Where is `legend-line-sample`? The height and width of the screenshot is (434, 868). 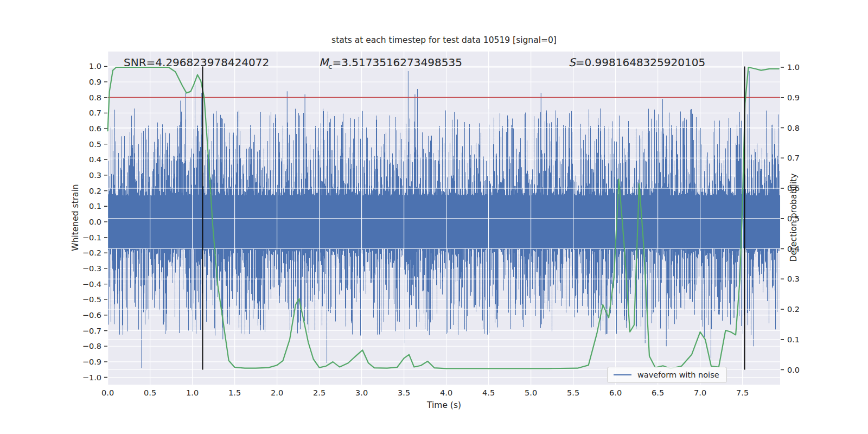 legend-line-sample is located at coordinates (623, 375).